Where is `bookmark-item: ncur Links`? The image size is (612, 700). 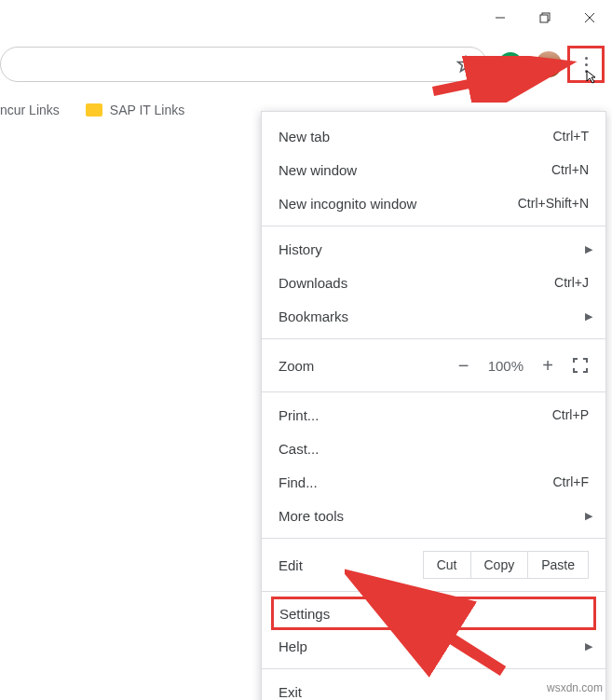
bookmark-item: ncur Links is located at coordinates (30, 110).